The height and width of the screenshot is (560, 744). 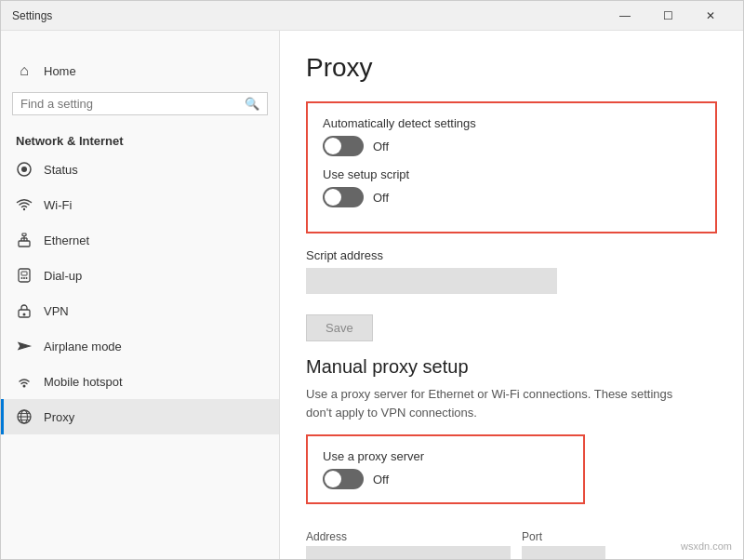 What do you see at coordinates (140, 140) in the screenshot?
I see `sidebar-section-label: Network & Internet` at bounding box center [140, 140].